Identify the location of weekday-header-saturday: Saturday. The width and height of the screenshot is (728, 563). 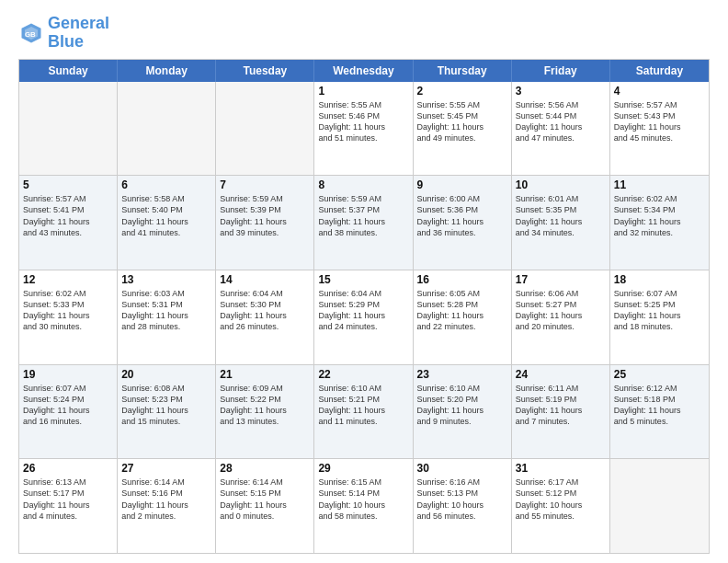
(660, 71).